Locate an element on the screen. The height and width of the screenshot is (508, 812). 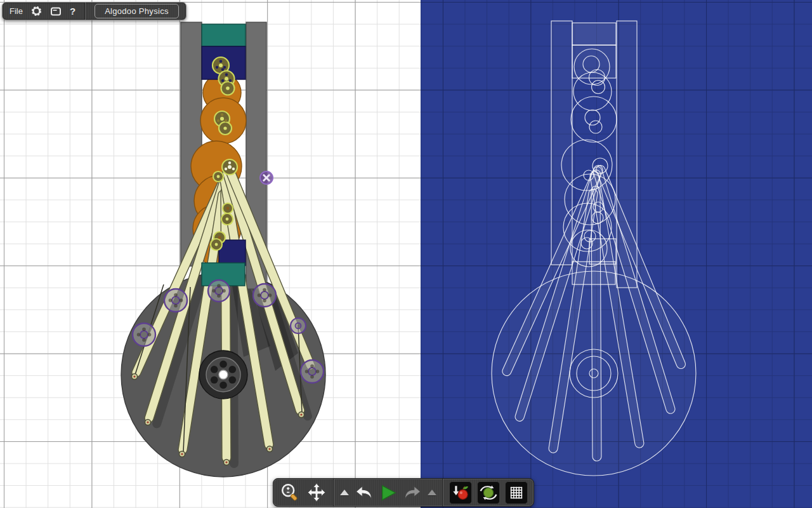
window-icon is located at coordinates (56, 11).